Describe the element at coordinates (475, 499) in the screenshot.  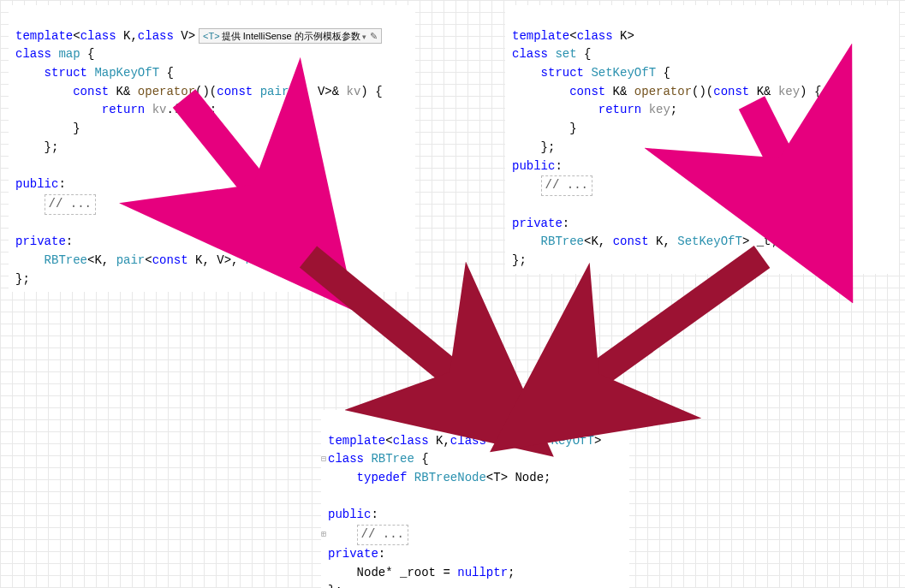
I see `code-block-rbtree: template<class K,class T,class KeyOfT> ⊟…` at that location.